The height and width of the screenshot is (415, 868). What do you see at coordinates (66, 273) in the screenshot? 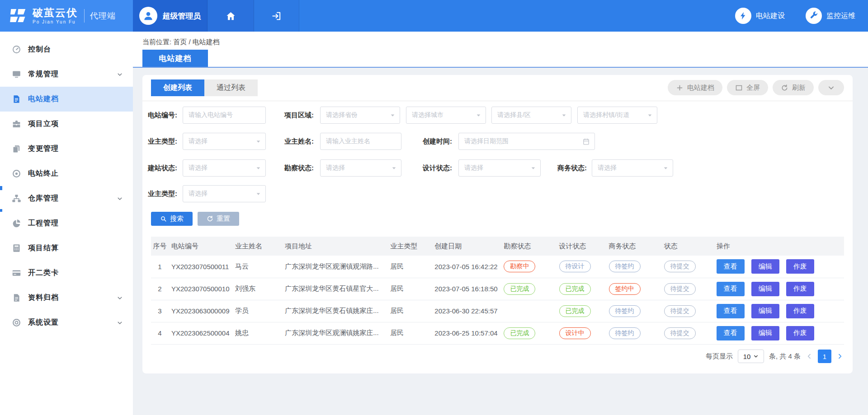
I see `sidebar-item-type2-card: 开二类卡` at bounding box center [66, 273].